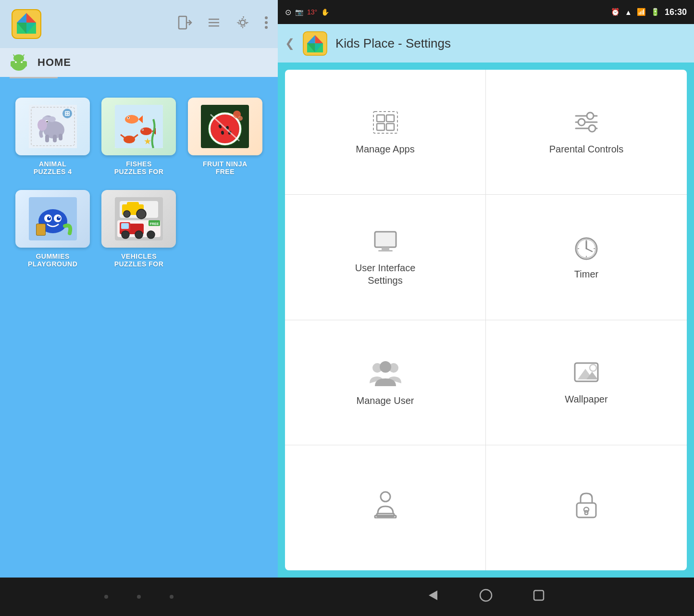  What do you see at coordinates (53, 137) in the screenshot?
I see `app-item-animal-puzzles: ANIMALPUZZLES 4` at bounding box center [53, 137].